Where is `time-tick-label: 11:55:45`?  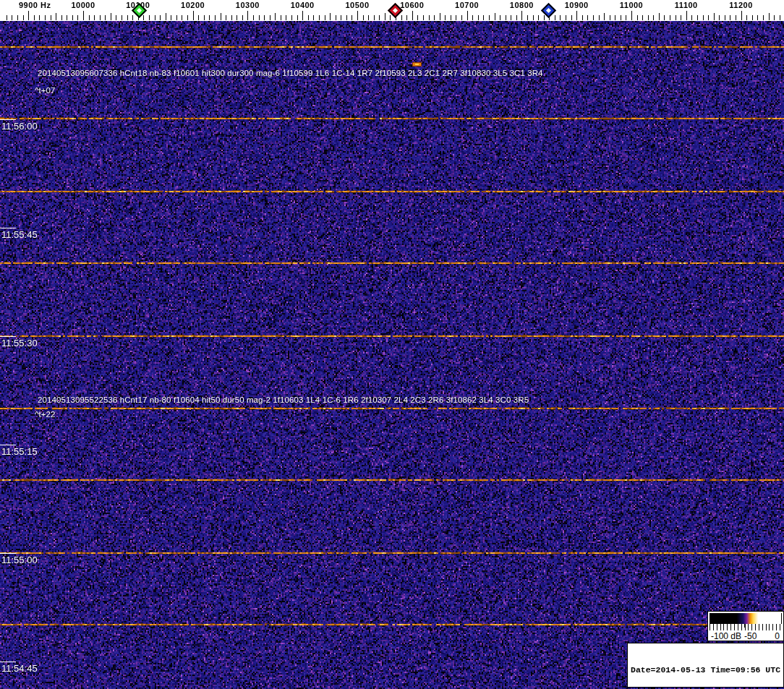
time-tick-label: 11:55:45 is located at coordinates (20, 234).